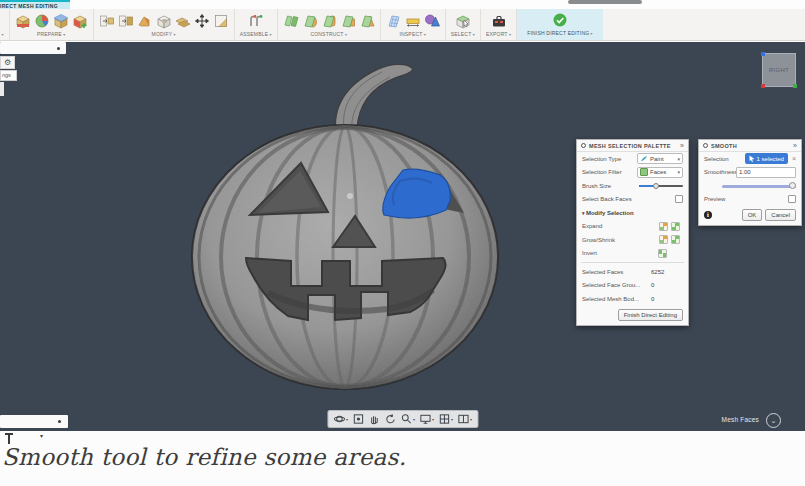  Describe the element at coordinates (390, 419) in the screenshot. I see `free-orbit-icon` at that location.